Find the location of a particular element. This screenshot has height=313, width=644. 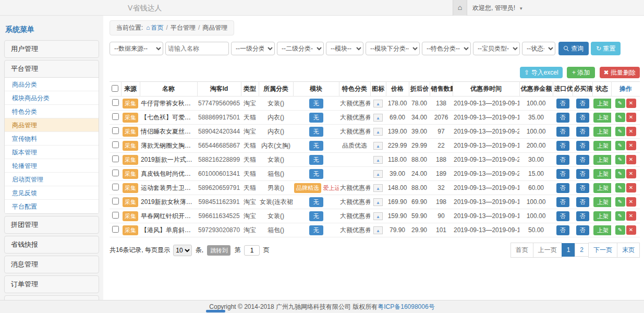

submenu-item-promo-materials: 宣传物料 is located at coordinates (52, 139).